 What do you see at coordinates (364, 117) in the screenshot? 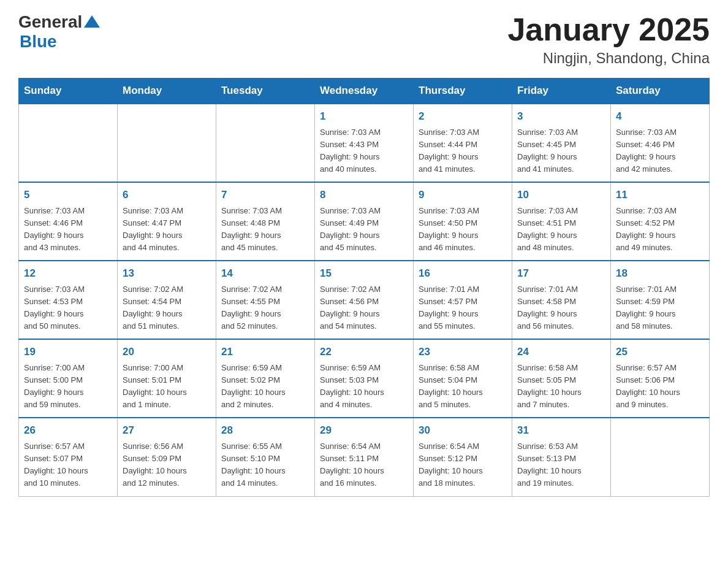
I see `day-number: 1` at bounding box center [364, 117].